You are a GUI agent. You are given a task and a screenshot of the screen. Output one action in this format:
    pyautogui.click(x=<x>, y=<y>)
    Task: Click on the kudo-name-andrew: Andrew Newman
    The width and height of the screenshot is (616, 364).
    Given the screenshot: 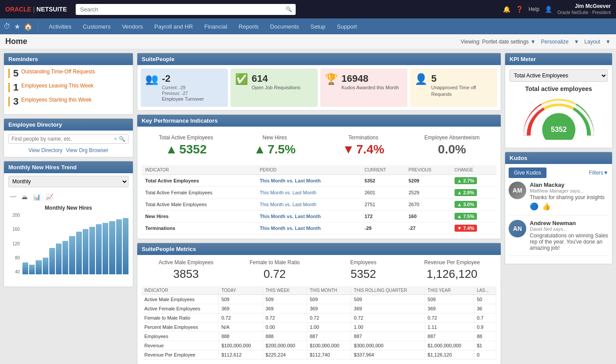 What is the action you would take?
    pyautogui.click(x=569, y=223)
    